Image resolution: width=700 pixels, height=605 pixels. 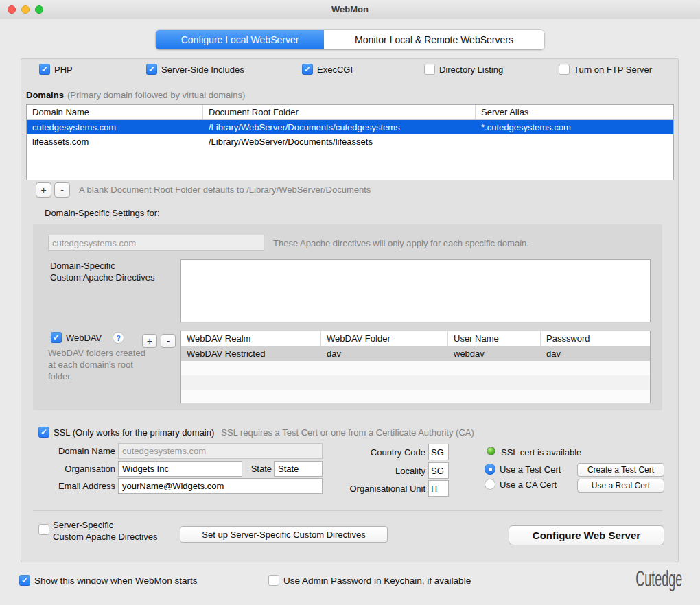 What do you see at coordinates (434, 40) in the screenshot?
I see `tab-monitor-webservers: Monitor Local & Remote WebServers` at bounding box center [434, 40].